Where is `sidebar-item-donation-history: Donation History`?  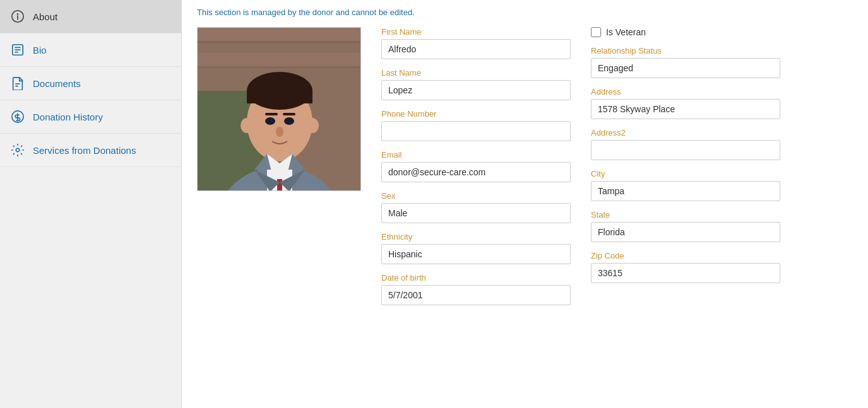 sidebar-item-donation-history: Donation History is located at coordinates (91, 117).